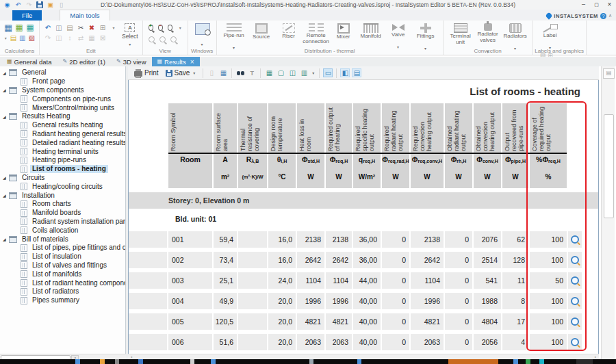 The width and height of the screenshot is (616, 364). I want to click on move-horizontal-icon, so click(81, 38).